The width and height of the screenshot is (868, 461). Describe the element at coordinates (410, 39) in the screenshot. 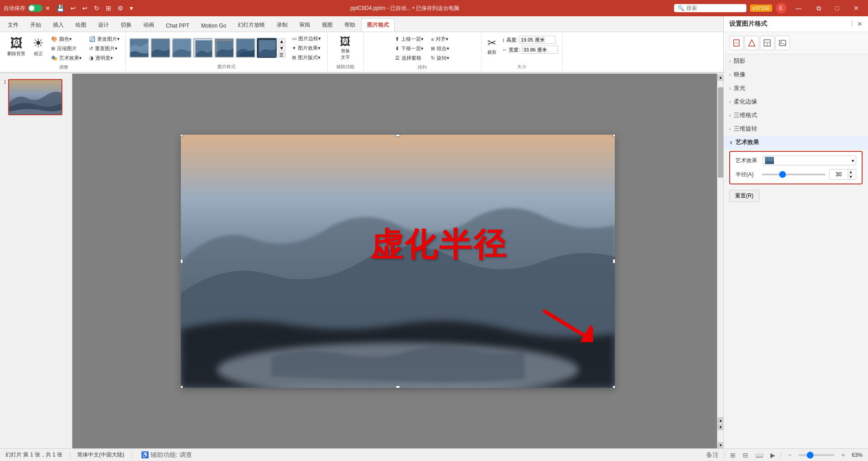

I see `bring-up-button: ⬆ 上移一层▾` at that location.